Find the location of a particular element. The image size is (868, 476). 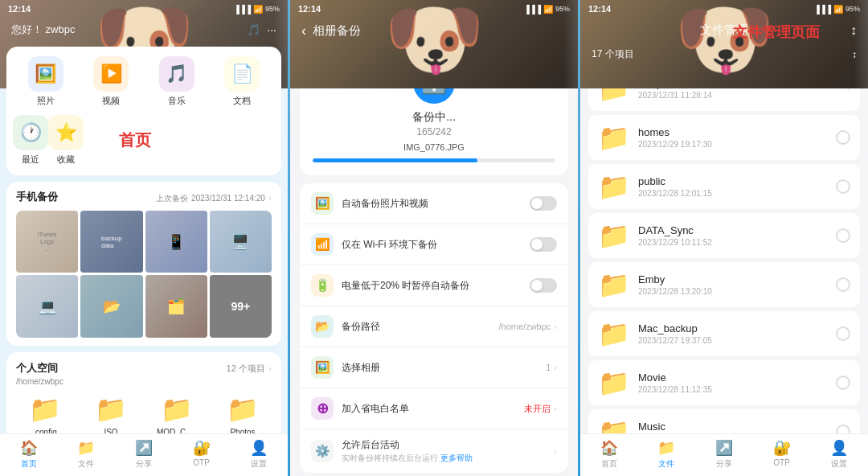

tab-files-files: 📁 文件 is located at coordinates (667, 454).